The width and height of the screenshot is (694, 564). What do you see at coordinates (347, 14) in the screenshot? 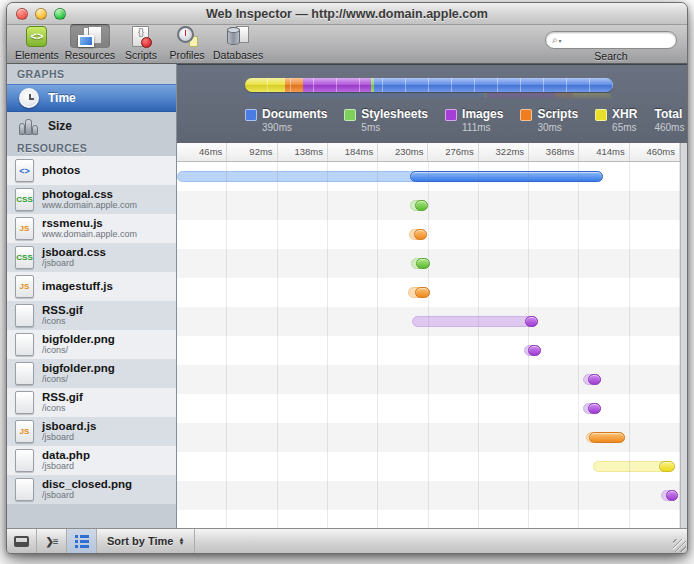
I see `title-bar: Web Inspector — http://www.domain.apple.…` at bounding box center [347, 14].